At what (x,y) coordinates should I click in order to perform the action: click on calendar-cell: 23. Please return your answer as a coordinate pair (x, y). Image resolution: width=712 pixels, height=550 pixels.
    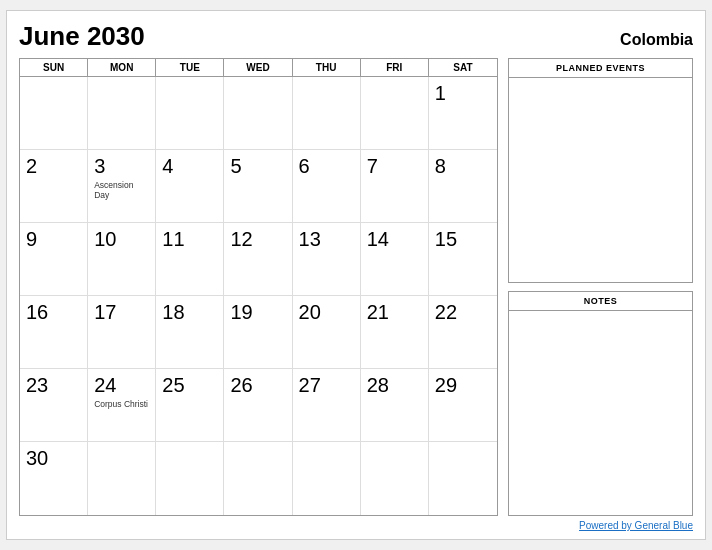
    Looking at the image, I should click on (54, 406).